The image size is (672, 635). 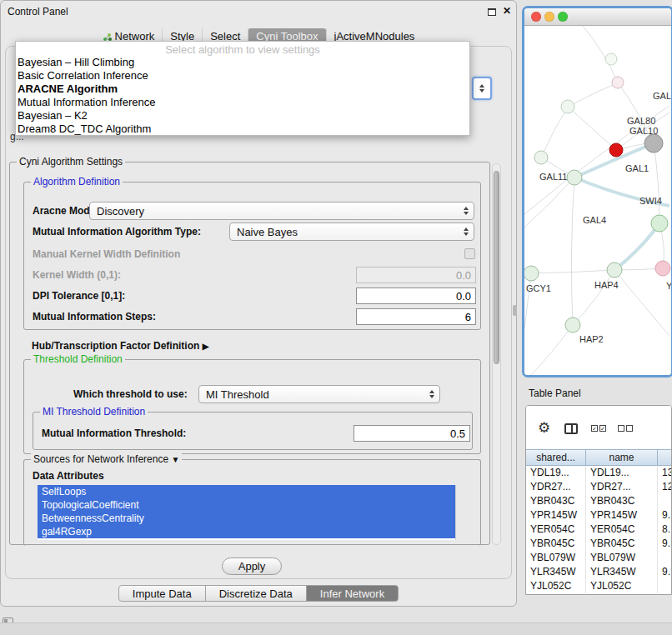 I want to click on attribute-item-selfloops: SelfLoops, so click(x=247, y=492).